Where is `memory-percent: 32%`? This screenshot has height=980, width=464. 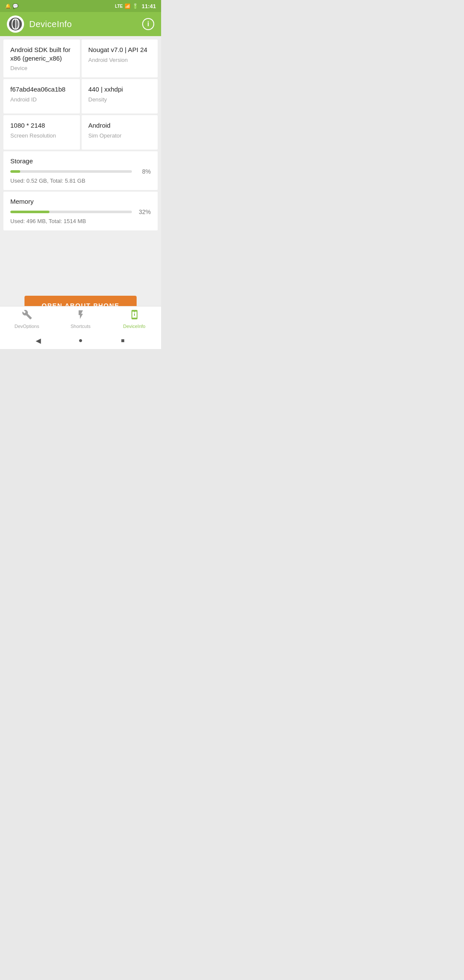
memory-percent: 32% is located at coordinates (143, 212).